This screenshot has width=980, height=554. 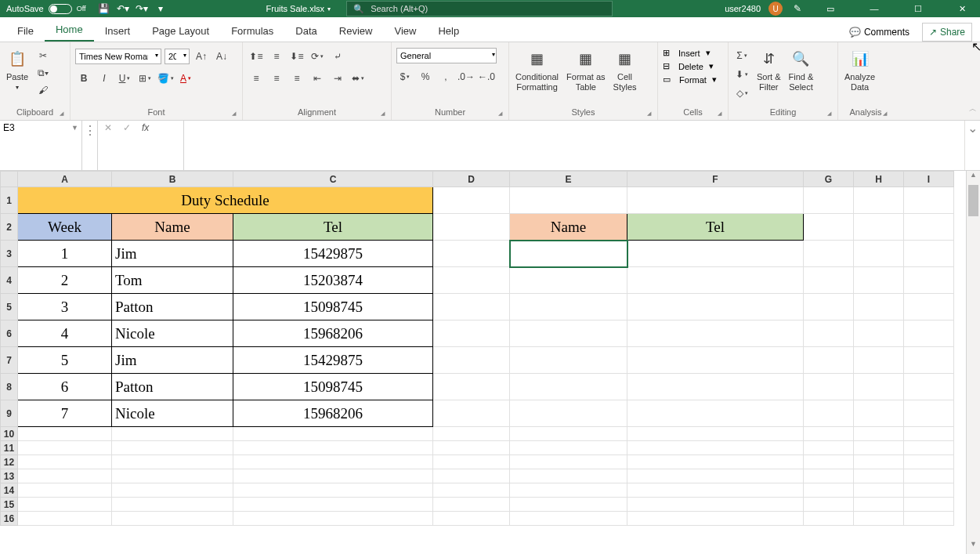 What do you see at coordinates (569, 334) in the screenshot?
I see `cell-E6` at bounding box center [569, 334].